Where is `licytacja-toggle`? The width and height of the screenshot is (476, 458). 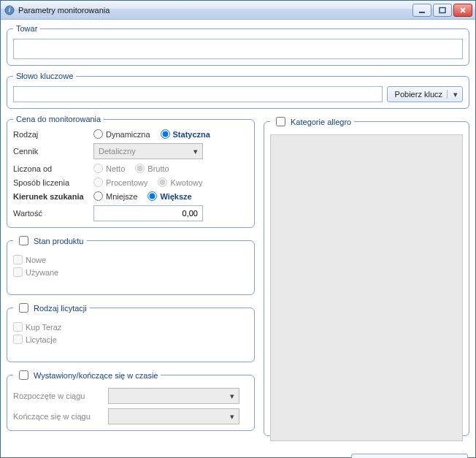 licytacja-toggle is located at coordinates (23, 308).